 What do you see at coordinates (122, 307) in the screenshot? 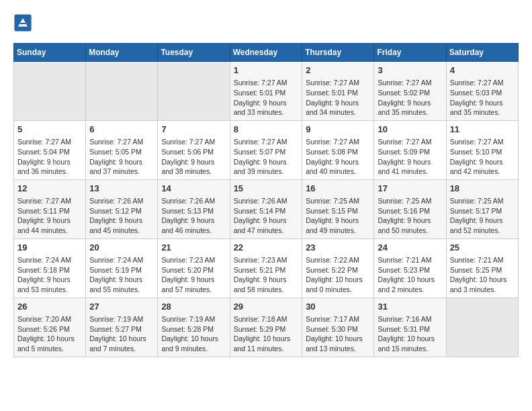
I see `day-number: 27` at bounding box center [122, 307].